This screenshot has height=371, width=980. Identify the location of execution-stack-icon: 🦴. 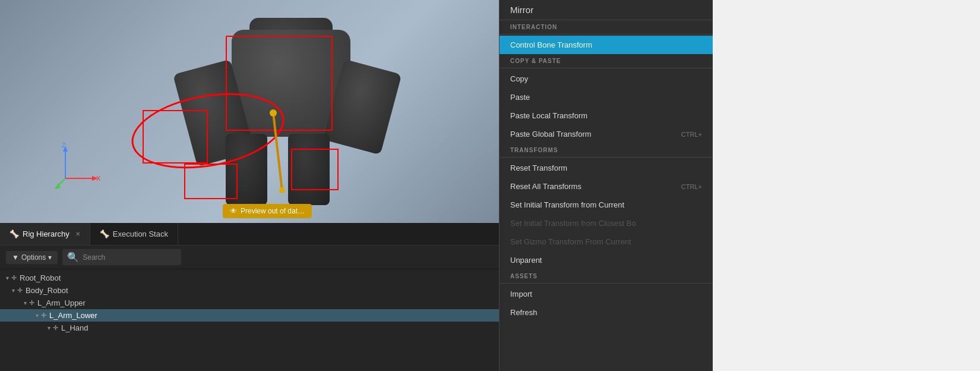
(105, 234).